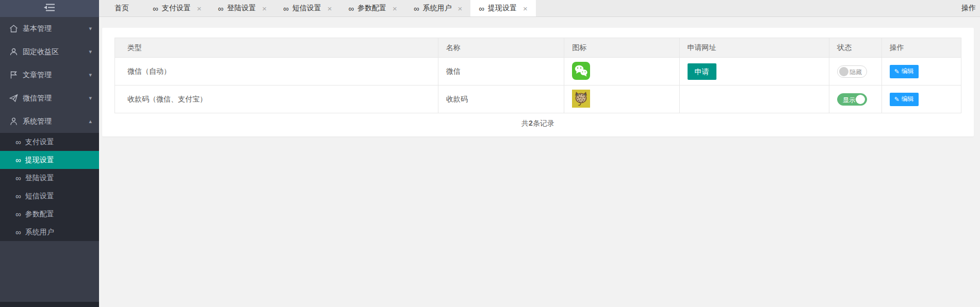  I want to click on table-row: 微信（自动） 微信, so click(538, 72).